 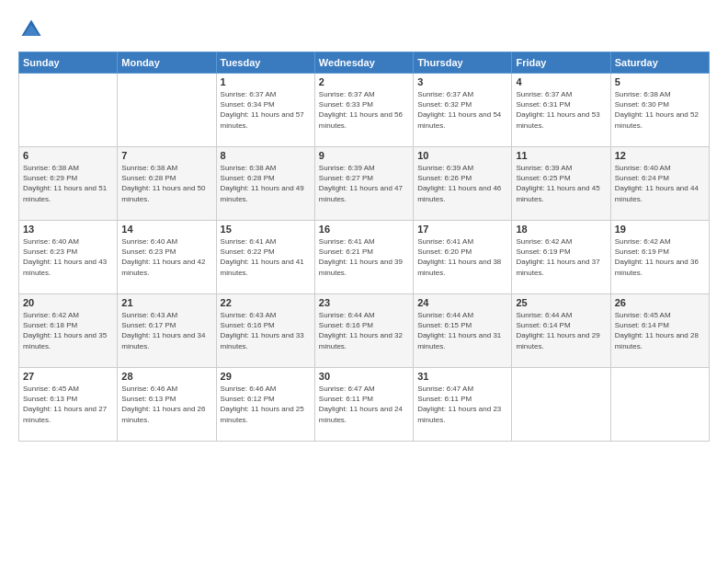 What do you see at coordinates (561, 155) in the screenshot?
I see `day-number: 11` at bounding box center [561, 155].